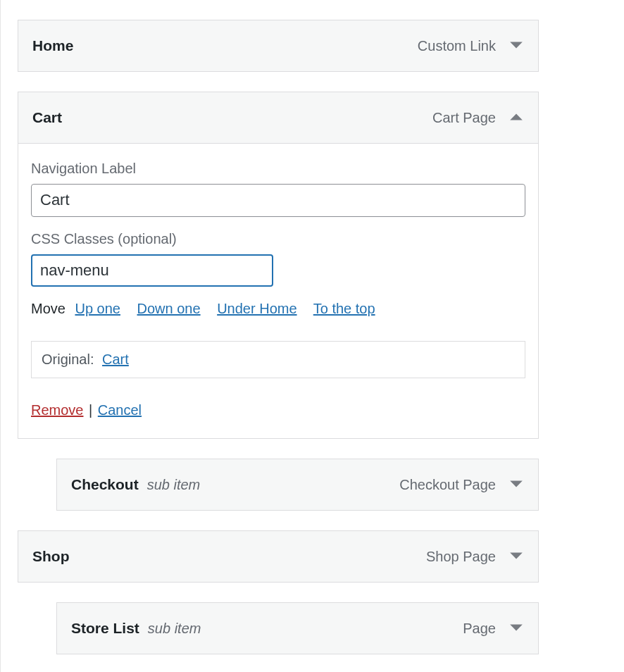  Describe the element at coordinates (97, 309) in the screenshot. I see `move-up-link: Up one` at that location.